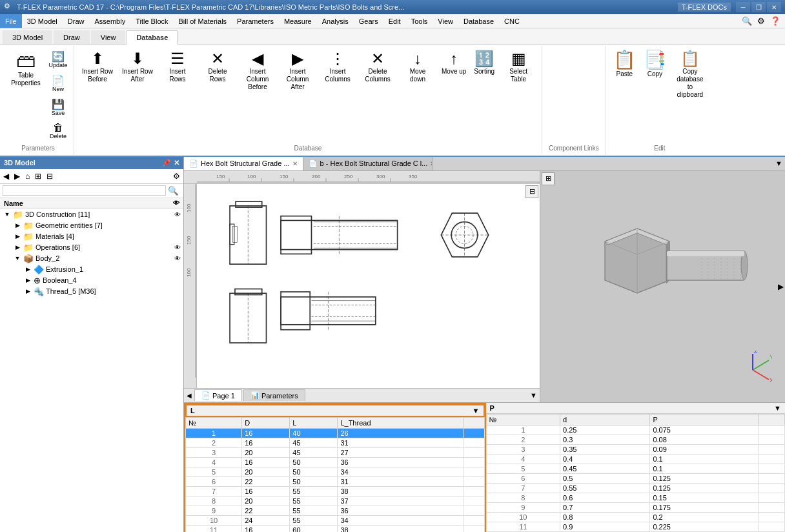 This screenshot has width=785, height=532. What do you see at coordinates (17, 176) in the screenshot?
I see `nav-forward: ▶` at bounding box center [17, 176].